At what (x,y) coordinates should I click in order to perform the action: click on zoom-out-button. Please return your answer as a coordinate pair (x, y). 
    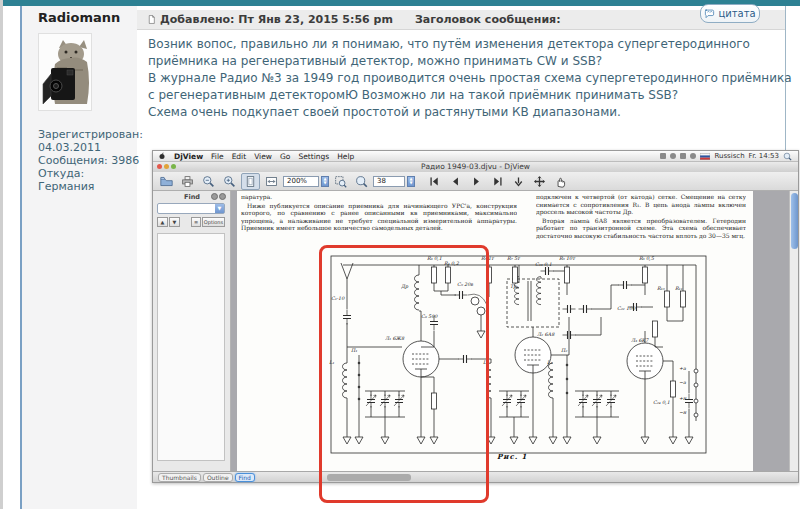
    Looking at the image, I should click on (208, 182).